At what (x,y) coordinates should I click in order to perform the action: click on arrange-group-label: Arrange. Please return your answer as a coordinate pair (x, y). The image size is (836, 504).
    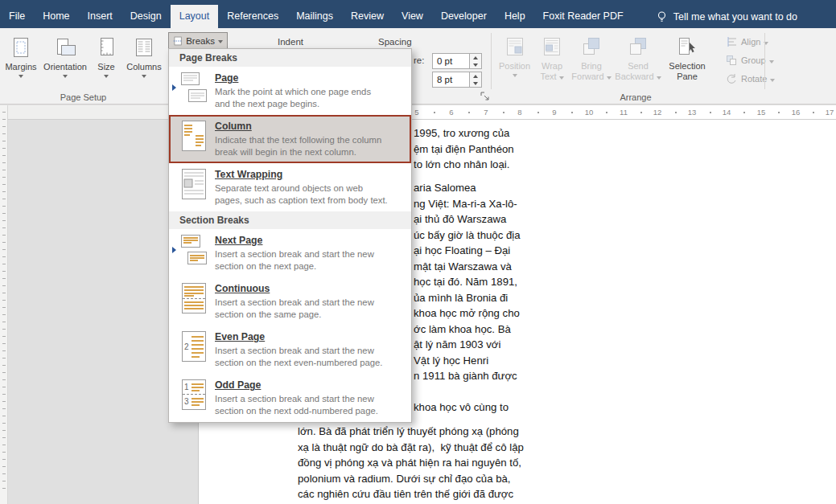
    Looking at the image, I should click on (636, 97).